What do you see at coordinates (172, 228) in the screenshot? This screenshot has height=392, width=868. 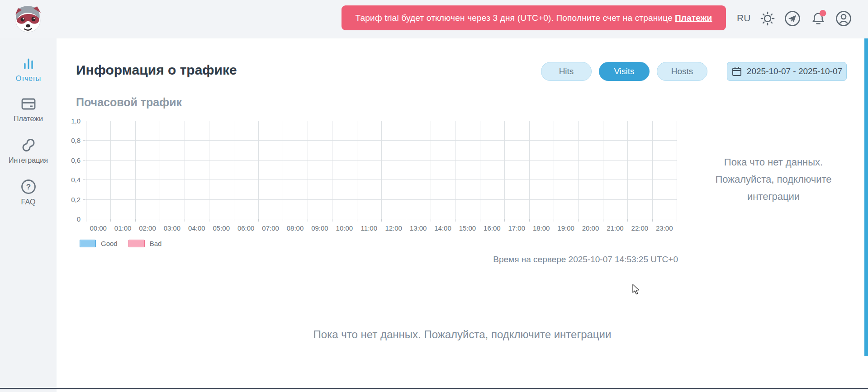 I see `x-axis-label: 03:00` at bounding box center [172, 228].